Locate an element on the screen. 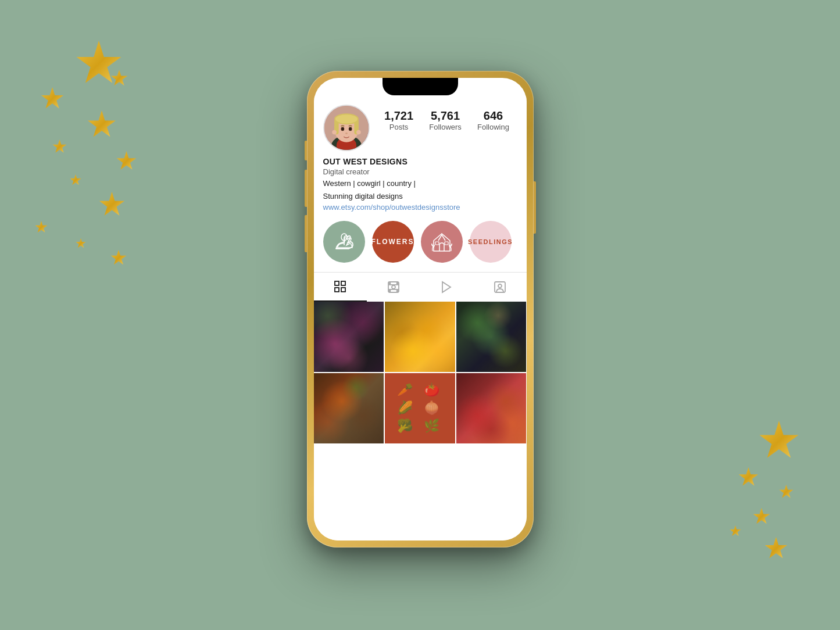 The image size is (840, 630). avatar-image is located at coordinates (346, 128).